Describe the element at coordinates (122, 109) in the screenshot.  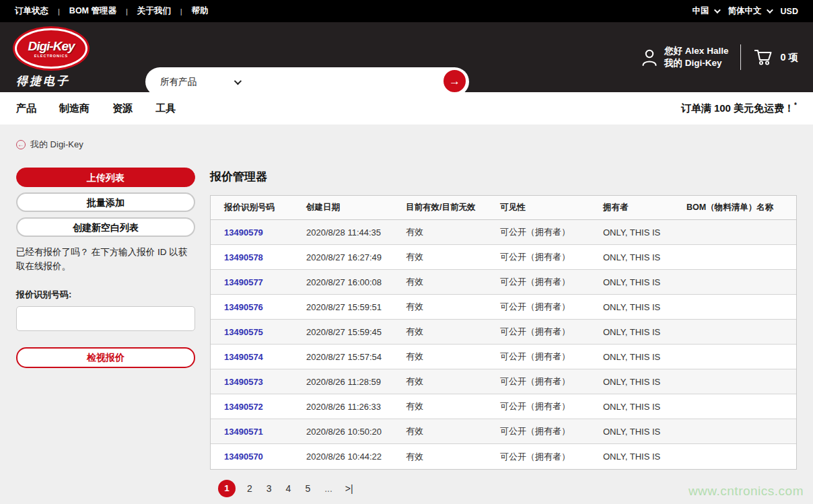
I see `nav-link: 资源` at that location.